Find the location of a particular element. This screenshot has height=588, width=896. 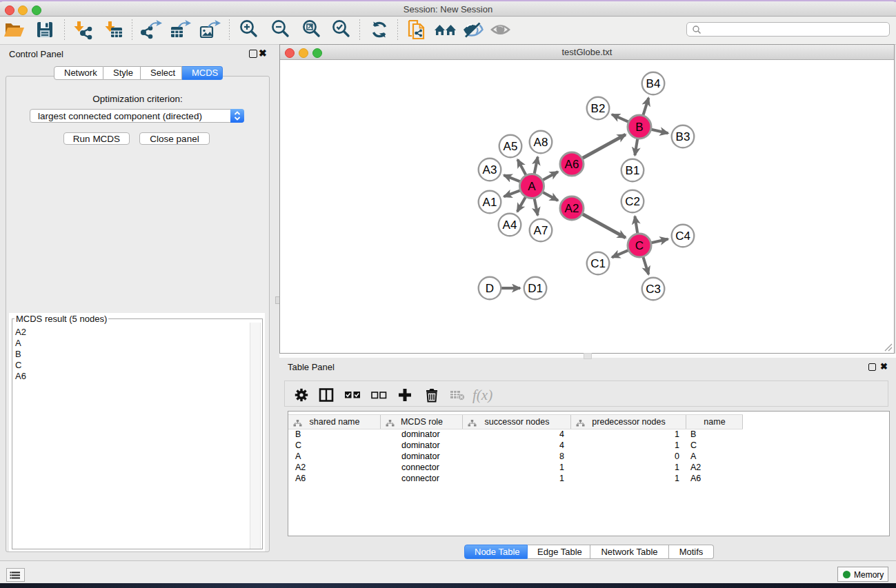

svg-text: B2 is located at coordinates (599, 109).